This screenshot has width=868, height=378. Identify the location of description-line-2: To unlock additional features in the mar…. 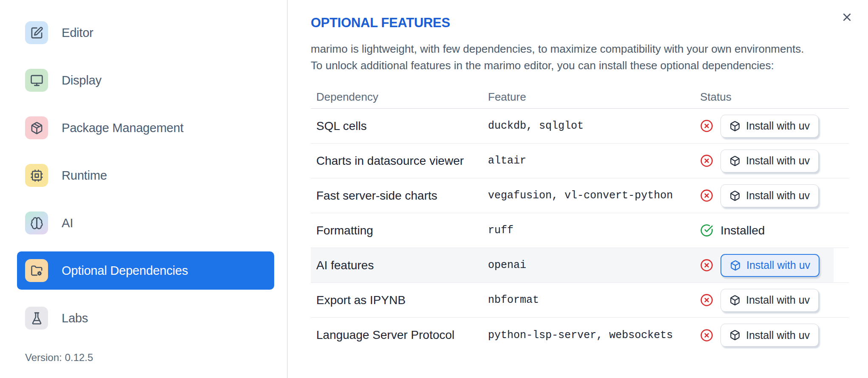
(587, 65).